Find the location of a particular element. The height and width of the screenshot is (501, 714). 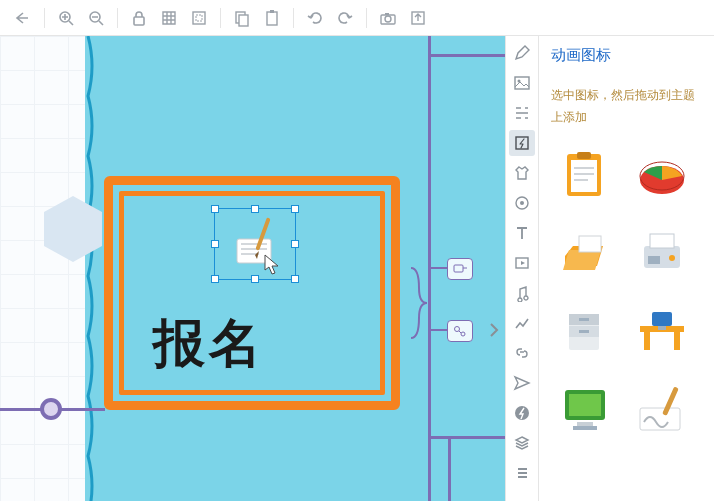

folder-icon is located at coordinates (585, 253).